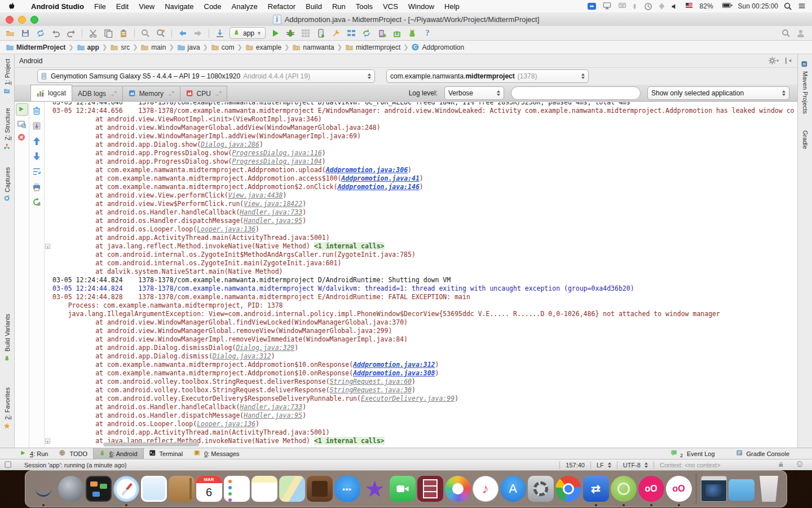 The width and height of the screenshot is (812, 508). Describe the element at coordinates (576, 93) in the screenshot. I see `logcat-search-field` at that location.